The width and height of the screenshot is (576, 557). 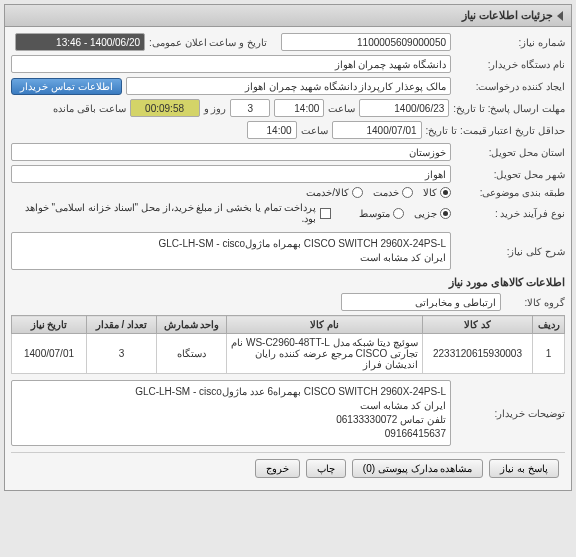 What do you see at coordinates (50, 354) in the screenshot?
I see `cell-date: 1400/07/01` at bounding box center [50, 354].